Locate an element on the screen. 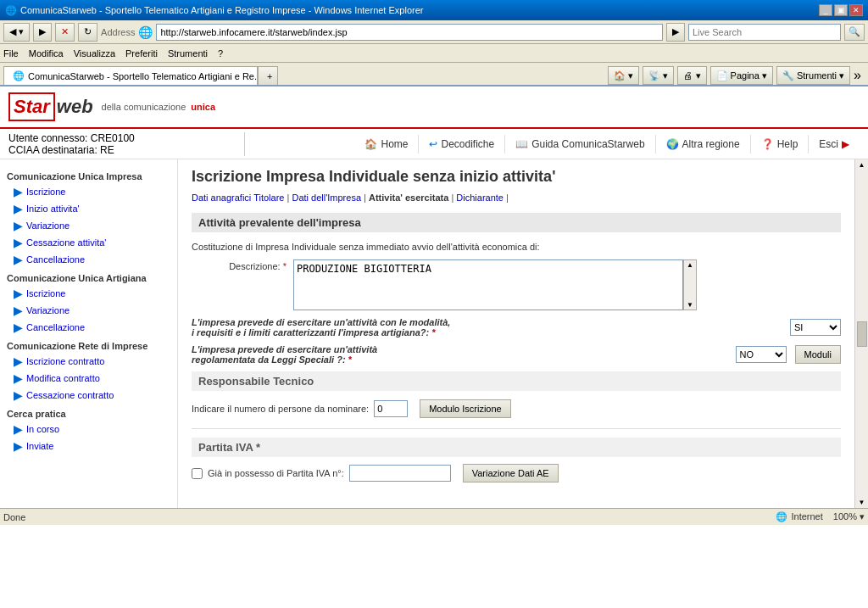 Image resolution: width=868 pixels, height=608 pixels. sidebar-section-cerca-pratica: Cerca pratica is located at coordinates (88, 412).